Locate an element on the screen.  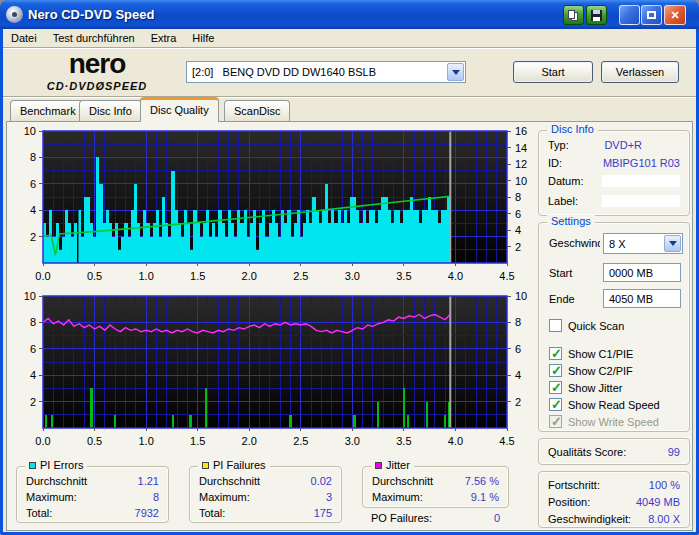
disc-date-value-blank is located at coordinates (641, 181).